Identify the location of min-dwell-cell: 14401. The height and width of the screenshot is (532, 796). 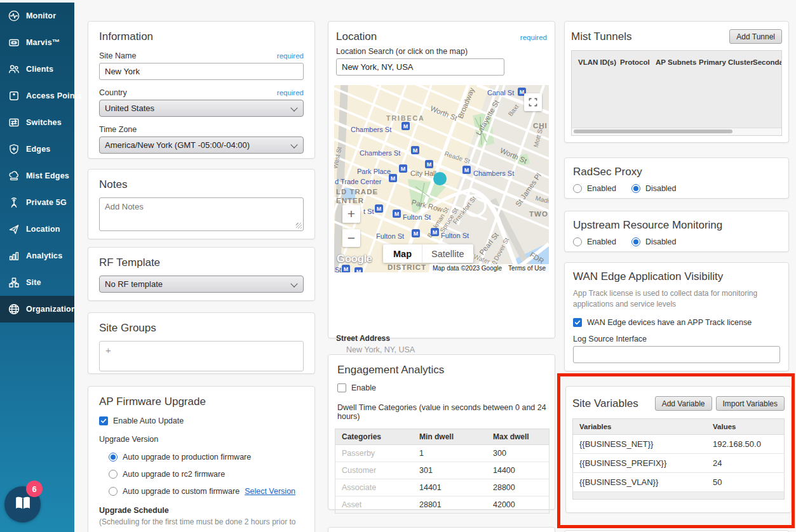
(450, 488).